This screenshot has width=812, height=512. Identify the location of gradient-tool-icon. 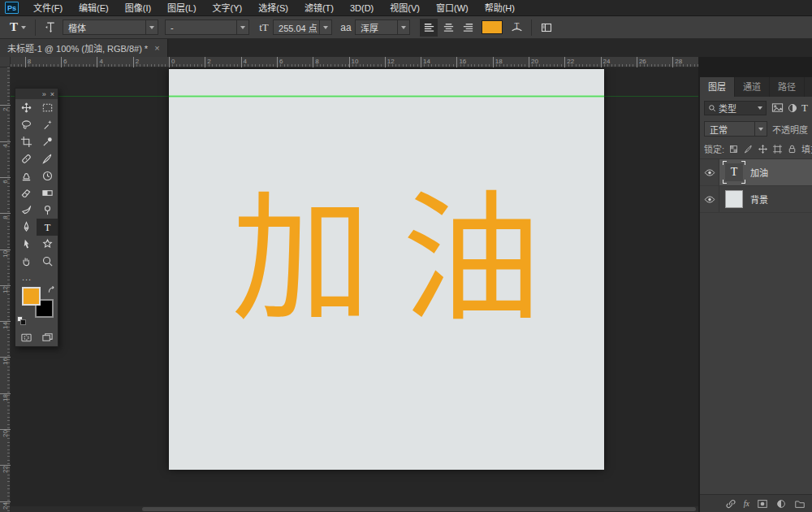
(47, 193).